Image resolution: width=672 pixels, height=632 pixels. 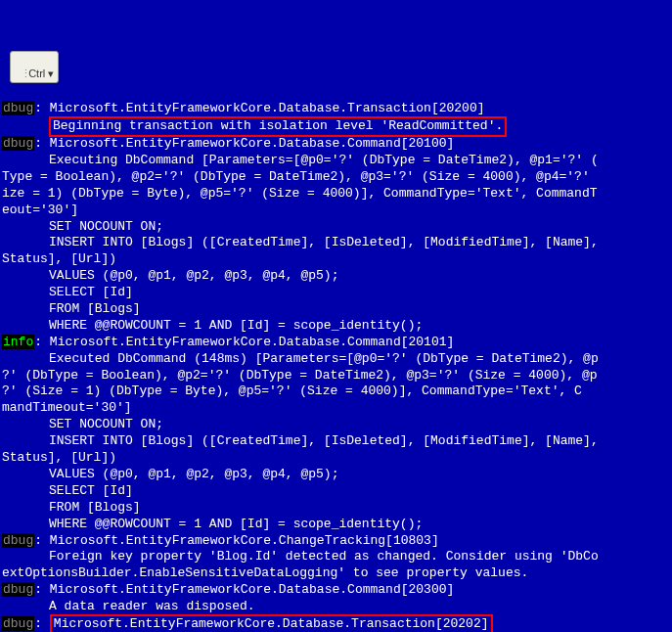 What do you see at coordinates (336, 391) in the screenshot?
I see `log-line: ?' (Size = 1) (DbType = Byte), @p5='?' (…` at bounding box center [336, 391].